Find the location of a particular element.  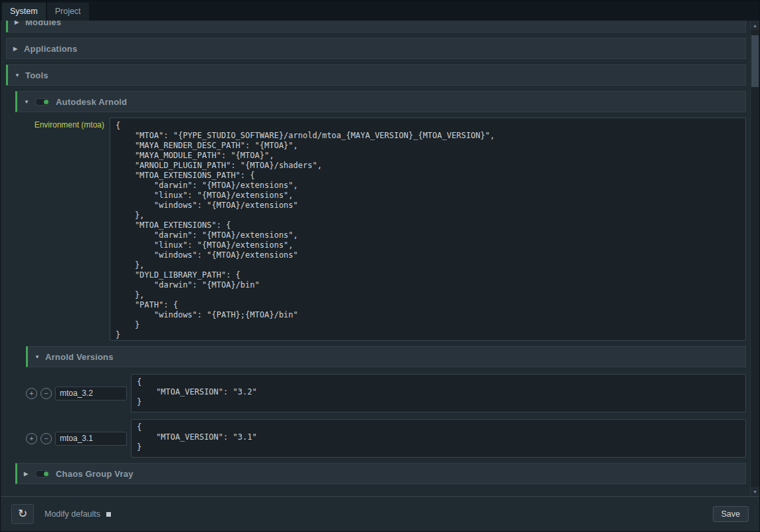

section-title-applications: Applications is located at coordinates (50, 49).